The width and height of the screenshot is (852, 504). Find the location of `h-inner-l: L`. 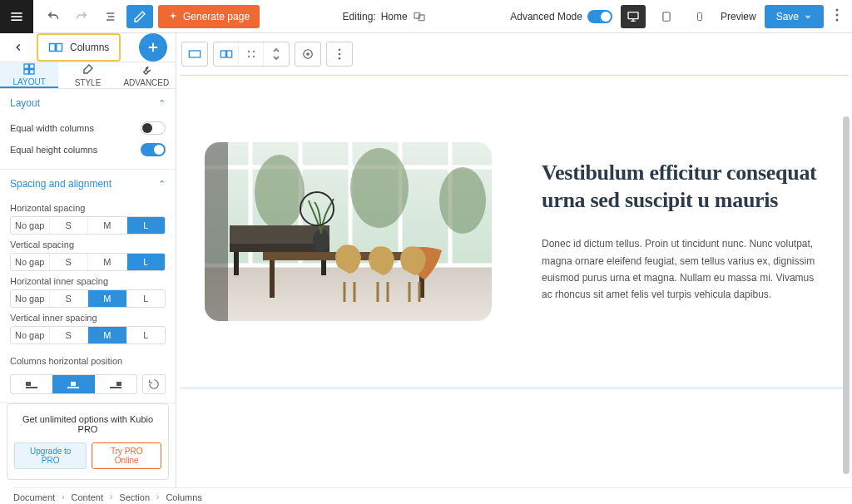

h-inner-l: L is located at coordinates (146, 299).